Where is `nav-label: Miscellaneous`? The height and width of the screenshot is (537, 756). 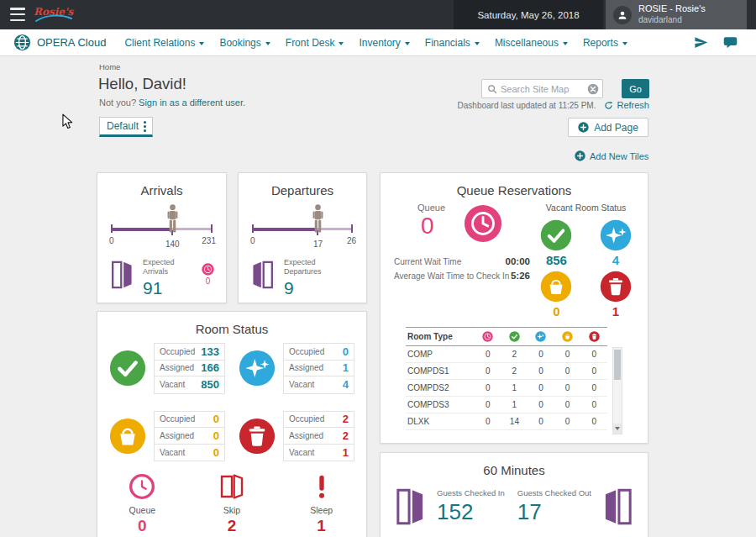 nav-label: Miscellaneous is located at coordinates (527, 43).